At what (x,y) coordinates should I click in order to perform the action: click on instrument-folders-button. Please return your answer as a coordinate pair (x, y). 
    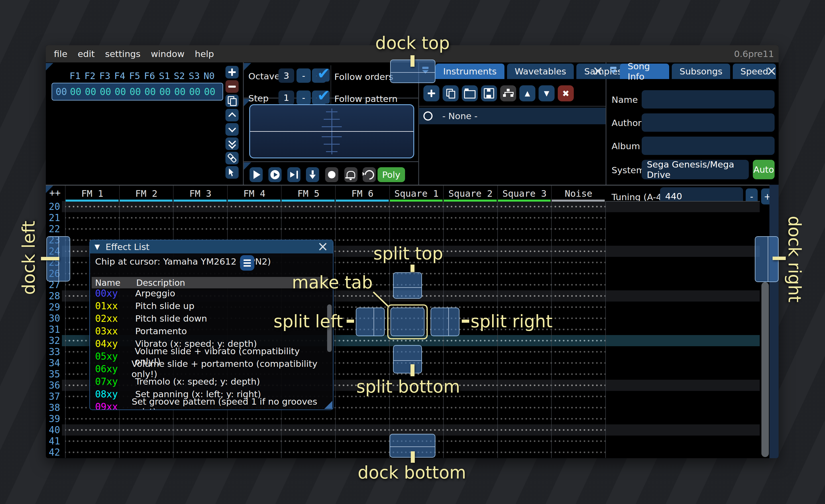
    Looking at the image, I should click on (508, 93).